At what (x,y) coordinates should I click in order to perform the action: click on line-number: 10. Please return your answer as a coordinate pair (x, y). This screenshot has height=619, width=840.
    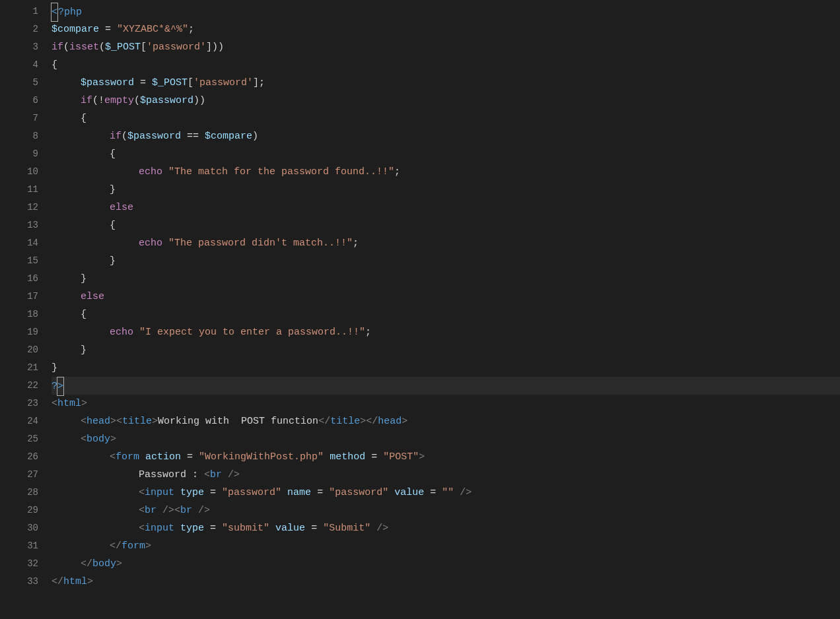
    Looking at the image, I should click on (19, 172).